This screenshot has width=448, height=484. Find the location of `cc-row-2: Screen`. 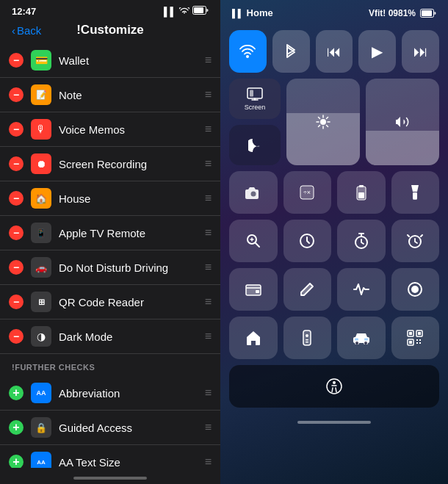

cc-row-2: Screen is located at coordinates (334, 122).